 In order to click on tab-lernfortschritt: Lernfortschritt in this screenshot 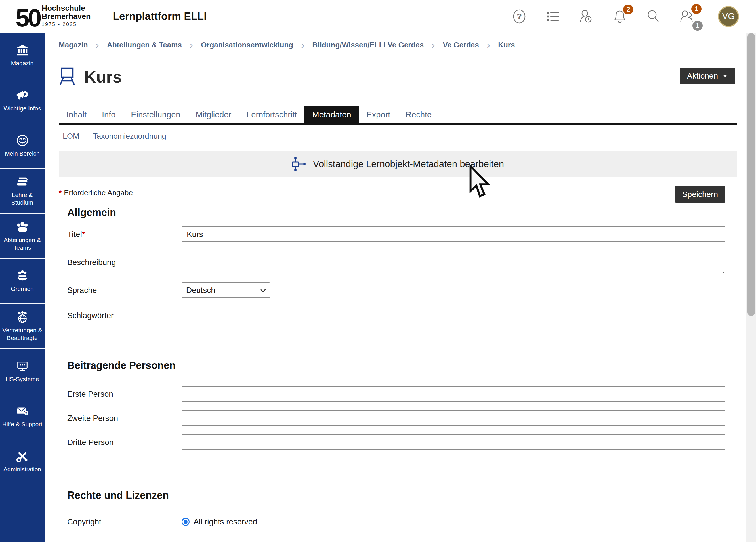, I will do `click(272, 115)`.